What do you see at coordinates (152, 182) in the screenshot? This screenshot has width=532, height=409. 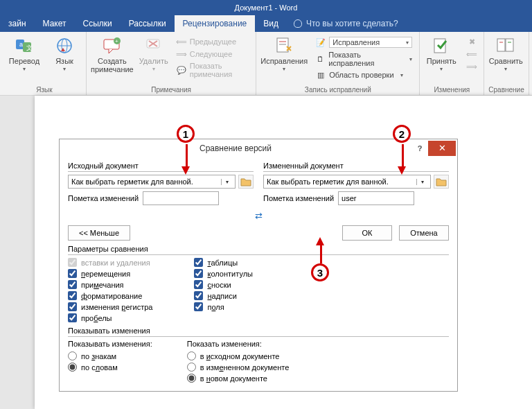 I see `original-doc-combo: Как выбрать герметик для ванной. ▾` at bounding box center [152, 182].